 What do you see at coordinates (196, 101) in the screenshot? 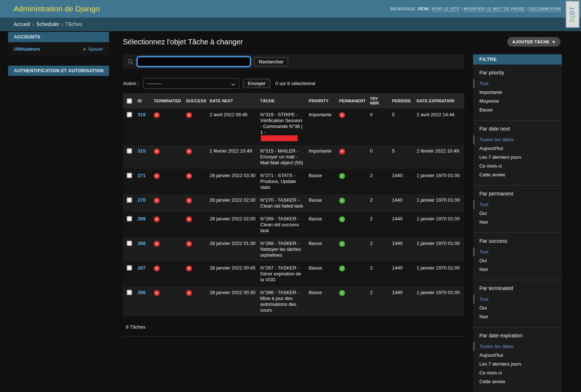
I see `column-header-success: SUCCESS` at bounding box center [196, 101].